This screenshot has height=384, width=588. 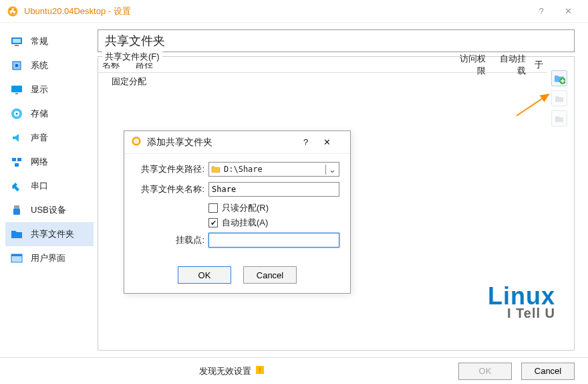 I want to click on readonly-checkbox-row: 只读分配(R), so click(x=274, y=208).